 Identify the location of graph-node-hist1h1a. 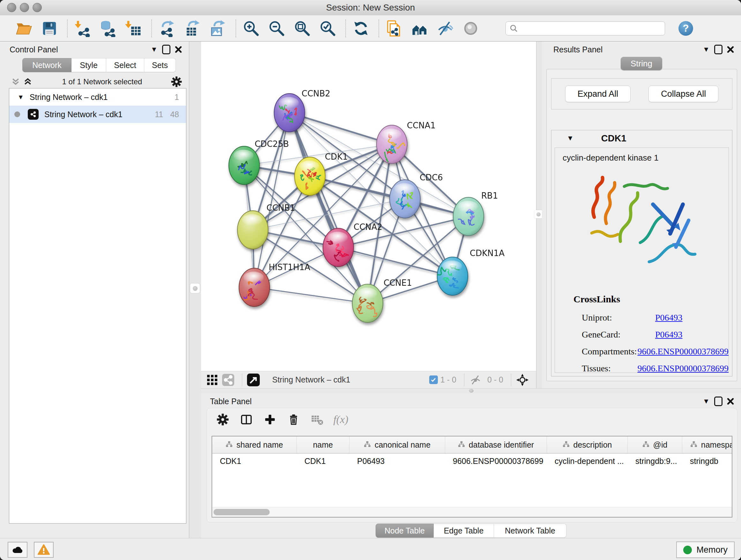
(255, 288).